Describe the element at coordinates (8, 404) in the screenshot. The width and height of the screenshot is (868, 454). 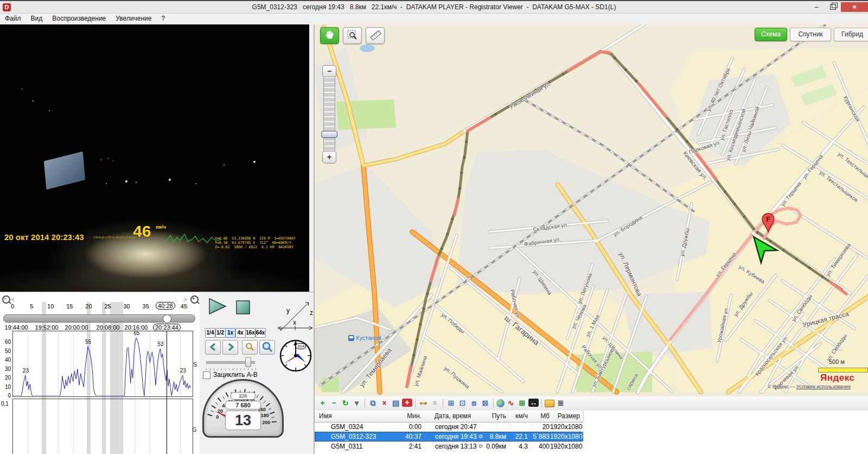
I see `gsensor-axis-tick: 0,1` at that location.